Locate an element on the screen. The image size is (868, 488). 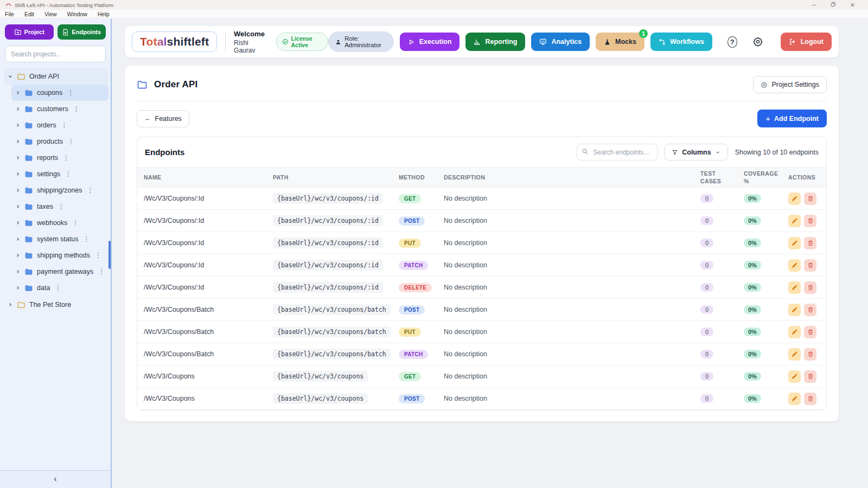
logout-button: Logout is located at coordinates (806, 42).